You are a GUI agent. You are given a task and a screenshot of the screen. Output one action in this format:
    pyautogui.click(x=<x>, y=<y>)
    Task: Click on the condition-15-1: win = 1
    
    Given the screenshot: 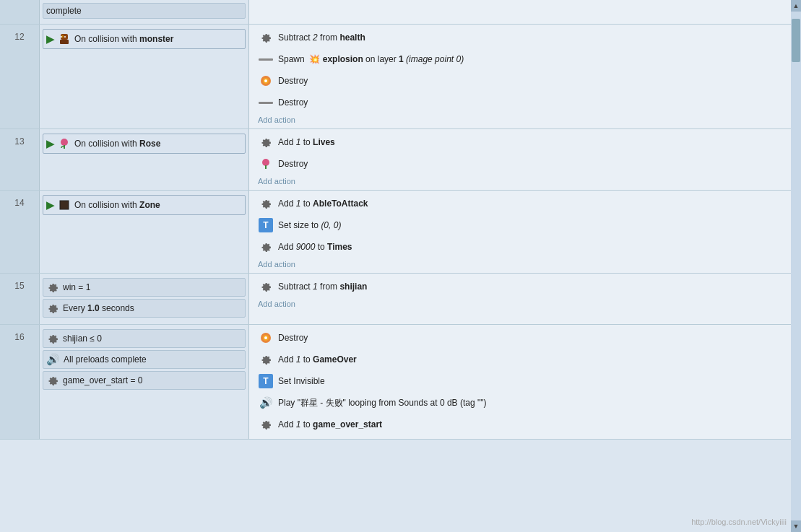 What is the action you would take?
    pyautogui.click(x=144, y=287)
    